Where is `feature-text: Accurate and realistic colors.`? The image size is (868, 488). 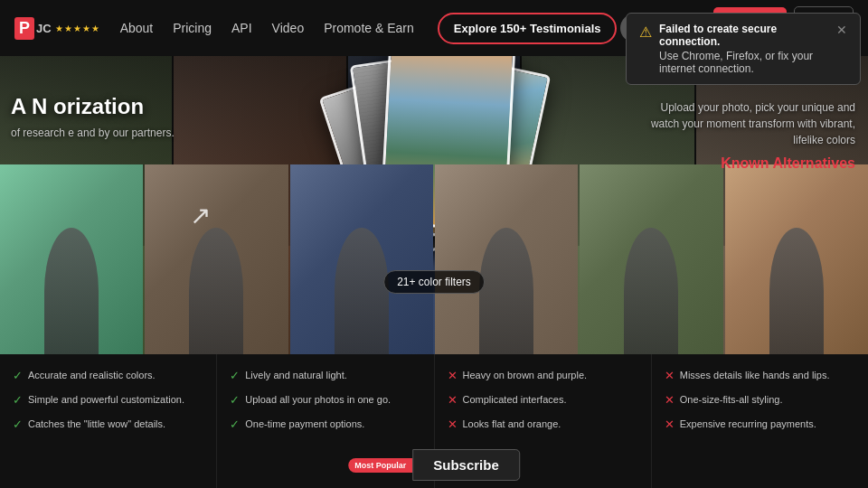
feature-text: Accurate and realistic colors. is located at coordinates (92, 375).